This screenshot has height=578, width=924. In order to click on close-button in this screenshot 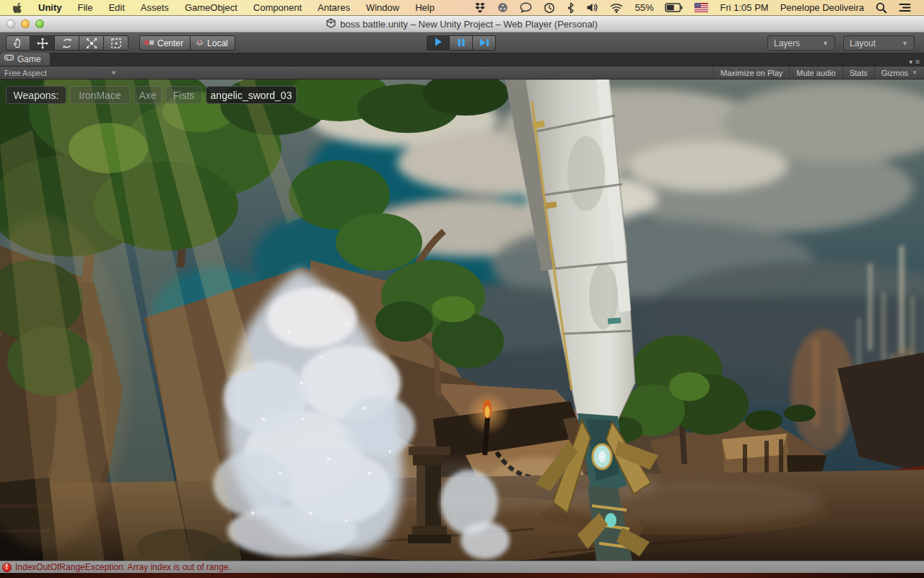, I will do `click(11, 24)`.